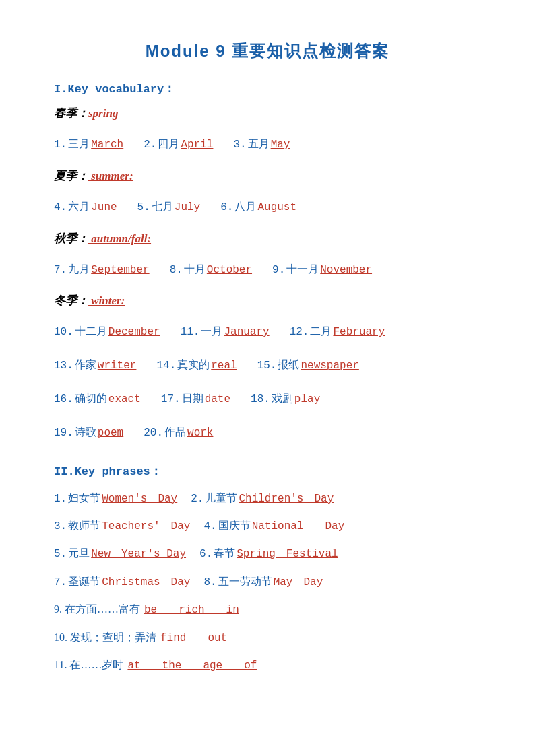 This screenshot has width=535, height=756. I want to click on vocab-item-18: 18. 戏剧 play, so click(286, 399).